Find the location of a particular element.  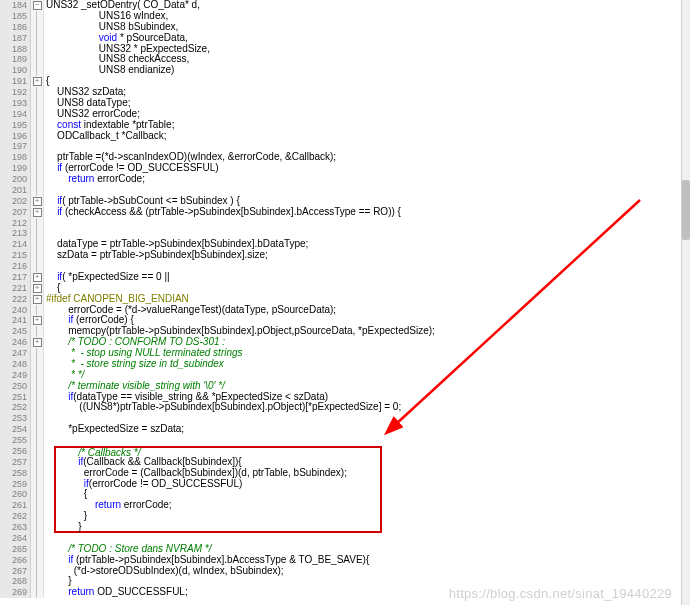

line-number: 258 is located at coordinates (16, 474).